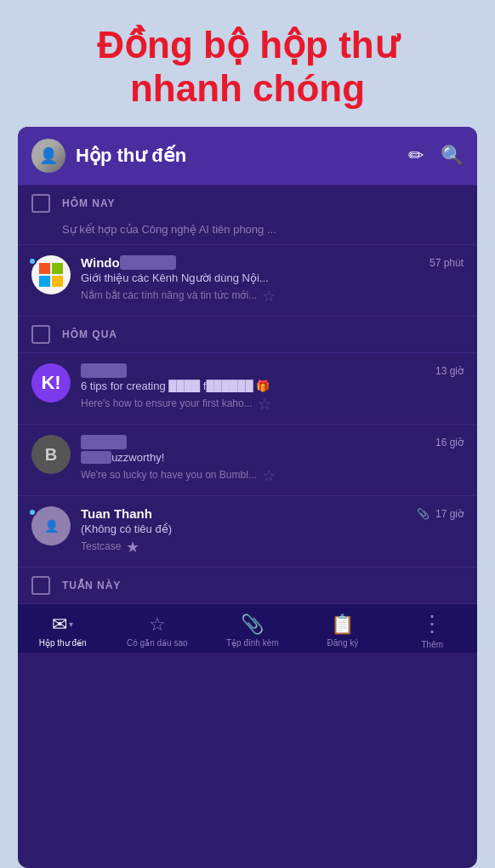  What do you see at coordinates (248, 89) in the screenshot?
I see `hero-line2: nhanh chóng` at bounding box center [248, 89].